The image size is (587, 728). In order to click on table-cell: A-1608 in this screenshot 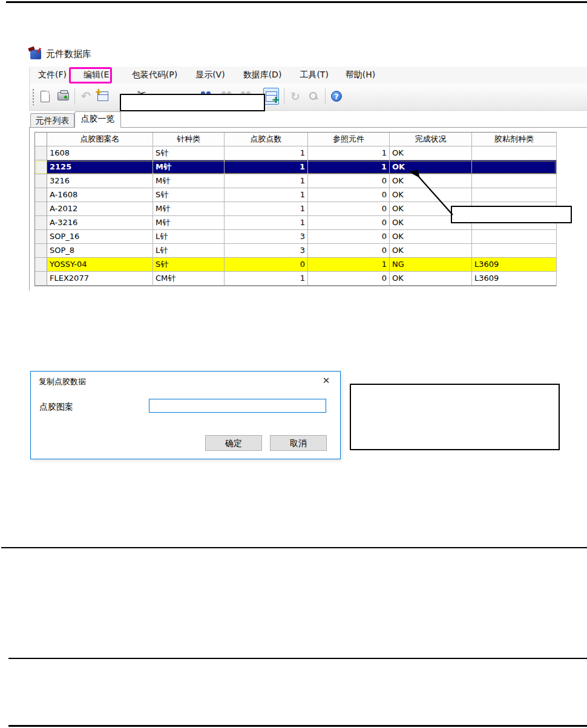, I will do `click(100, 195)`.